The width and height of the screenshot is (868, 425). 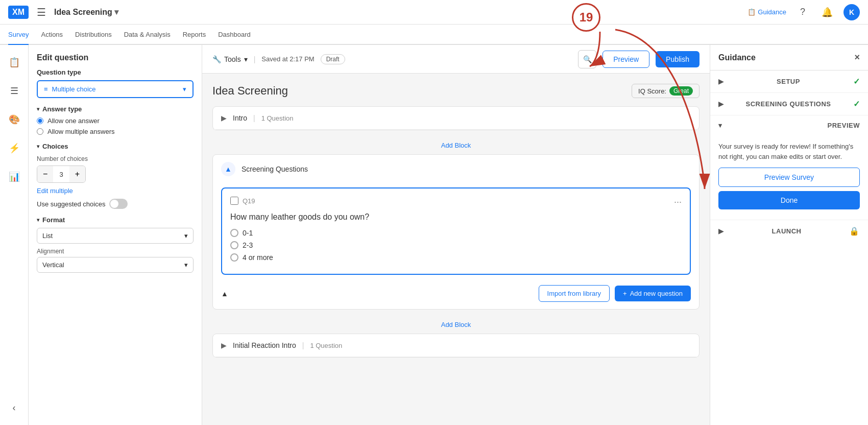 What do you see at coordinates (767, 12) in the screenshot?
I see `guidance-nav-link: 📋 Guidance` at bounding box center [767, 12].